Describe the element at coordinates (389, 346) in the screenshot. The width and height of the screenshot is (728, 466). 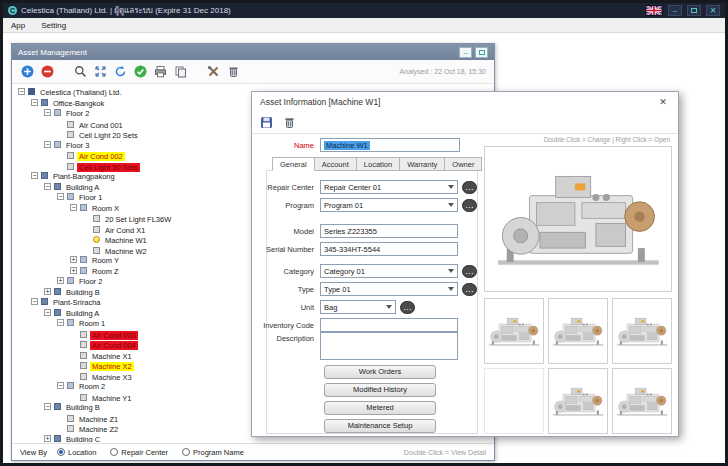
I see `description-input` at that location.